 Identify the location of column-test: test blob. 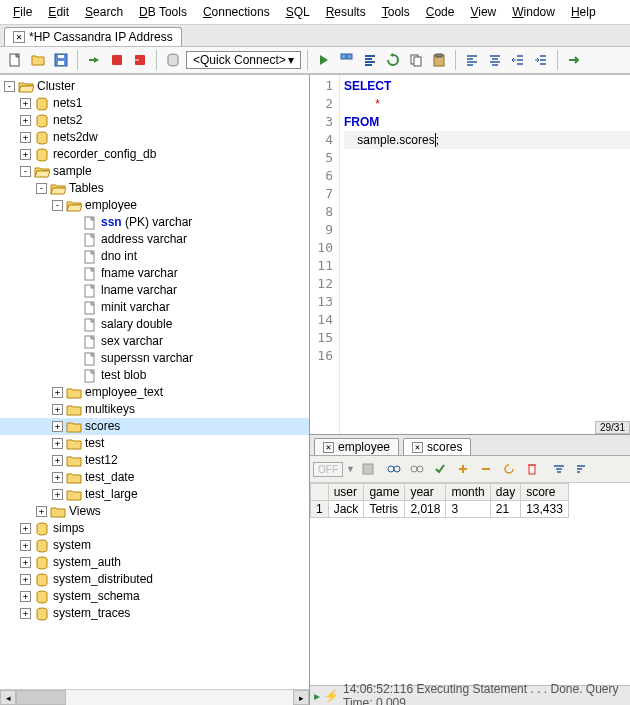
(154, 376).